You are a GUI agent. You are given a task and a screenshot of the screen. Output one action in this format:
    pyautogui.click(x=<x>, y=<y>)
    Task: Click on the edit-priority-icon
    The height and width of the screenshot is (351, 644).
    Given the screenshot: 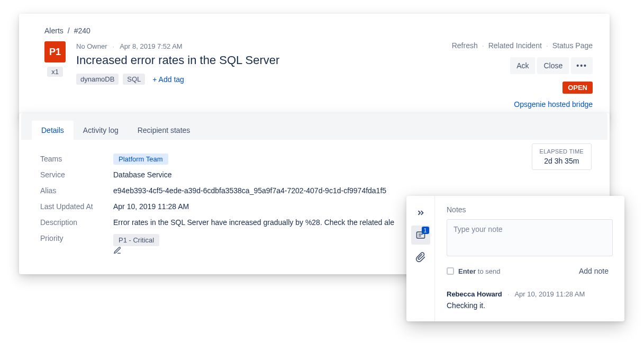 What is the action you would take?
    pyautogui.click(x=139, y=250)
    